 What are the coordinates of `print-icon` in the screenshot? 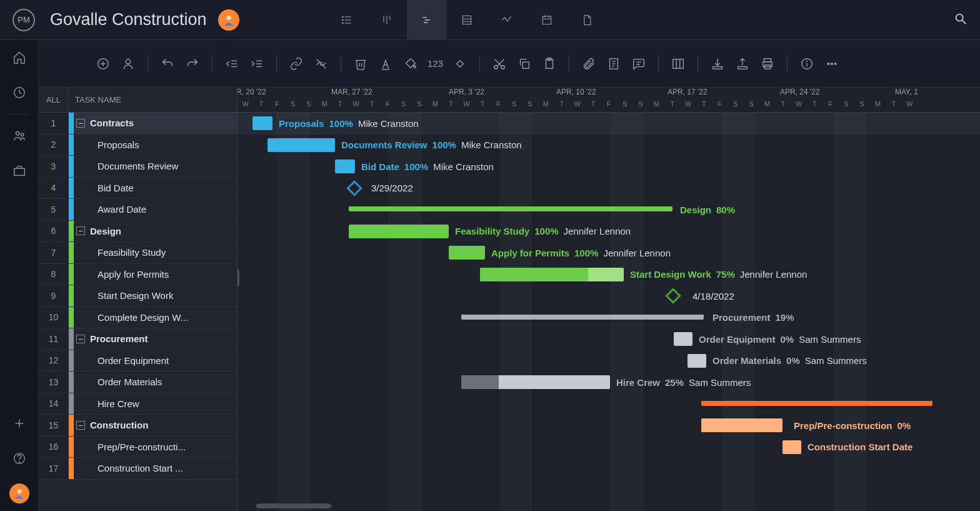 It's located at (768, 64).